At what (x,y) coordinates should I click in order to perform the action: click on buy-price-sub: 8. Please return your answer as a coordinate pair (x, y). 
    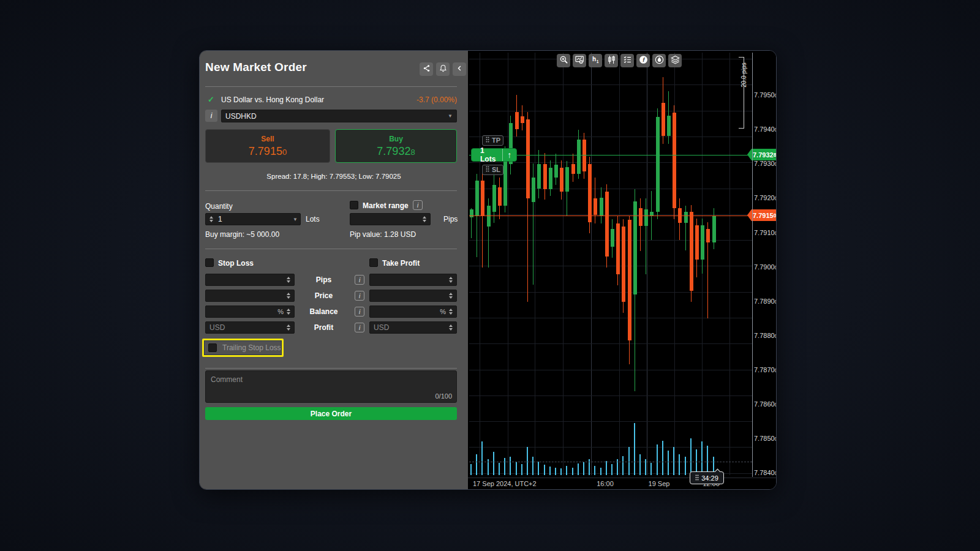
    Looking at the image, I should click on (413, 152).